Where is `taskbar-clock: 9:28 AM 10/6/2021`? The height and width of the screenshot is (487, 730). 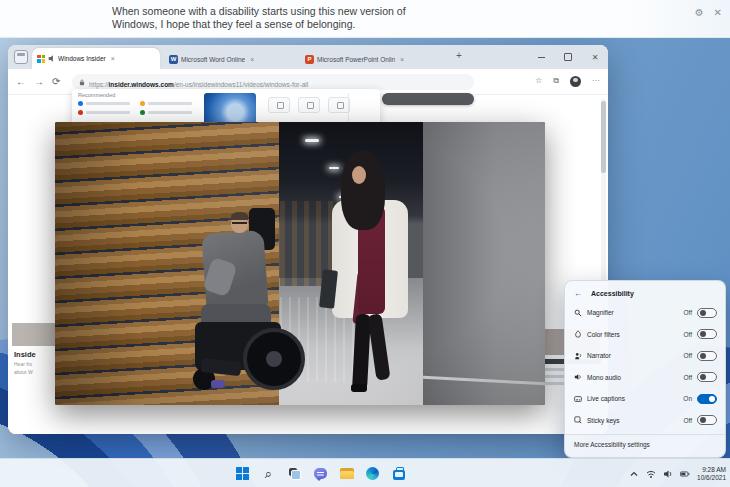
taskbar-clock: 9:28 AM 10/6/2021 is located at coordinates (712, 474).